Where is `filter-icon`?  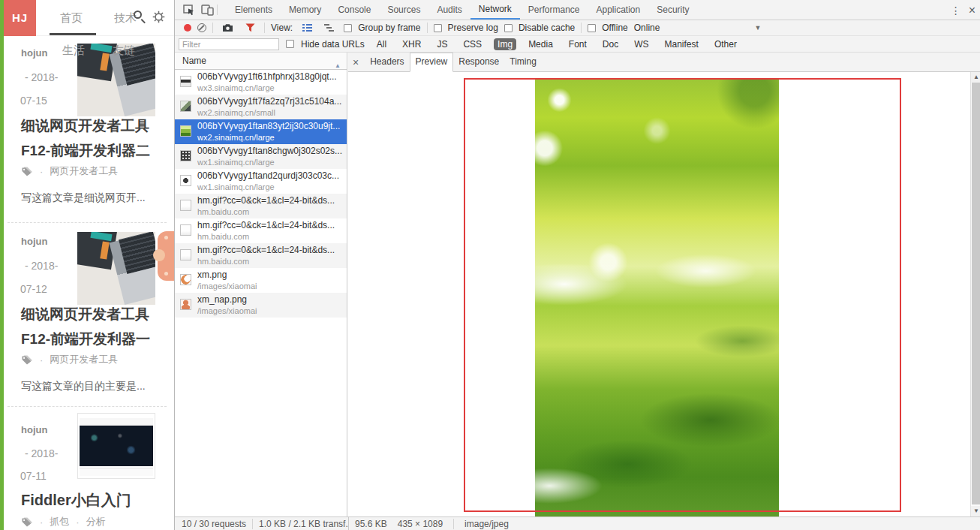
filter-icon is located at coordinates (250, 28).